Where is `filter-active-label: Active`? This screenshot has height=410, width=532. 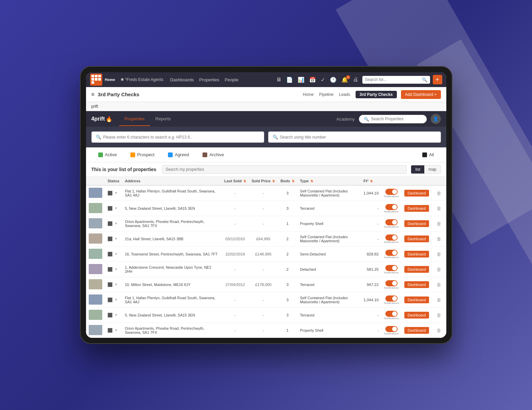
filter-active-label: Active is located at coordinates (111, 155).